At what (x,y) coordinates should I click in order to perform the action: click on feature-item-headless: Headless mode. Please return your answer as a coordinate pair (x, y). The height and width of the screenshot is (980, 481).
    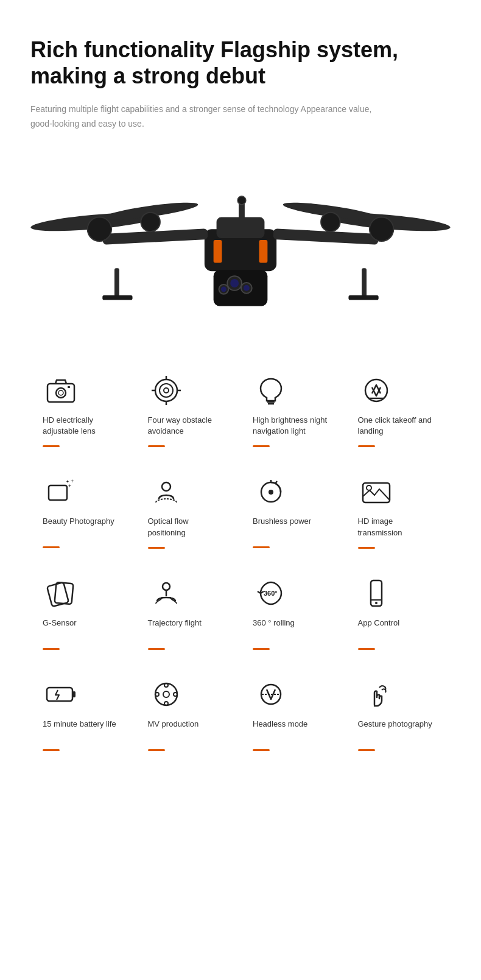
    Looking at the image, I should click on (293, 711).